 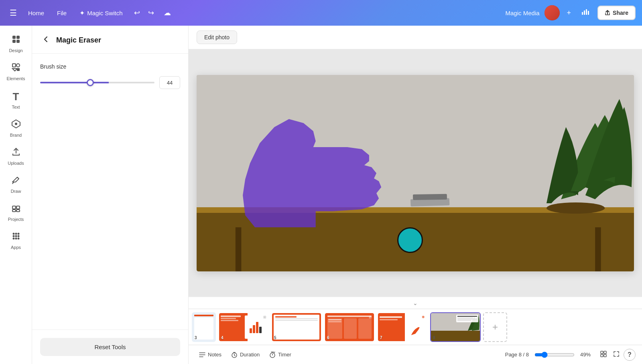 What do you see at coordinates (97, 83) in the screenshot?
I see `brush-size-slider` at bounding box center [97, 83].